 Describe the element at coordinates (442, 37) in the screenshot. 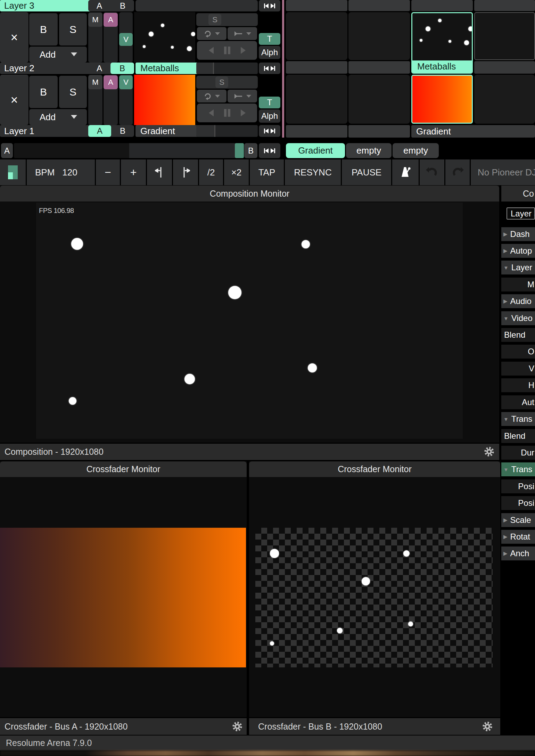

I see `clip-thumbnail-metaballs` at that location.